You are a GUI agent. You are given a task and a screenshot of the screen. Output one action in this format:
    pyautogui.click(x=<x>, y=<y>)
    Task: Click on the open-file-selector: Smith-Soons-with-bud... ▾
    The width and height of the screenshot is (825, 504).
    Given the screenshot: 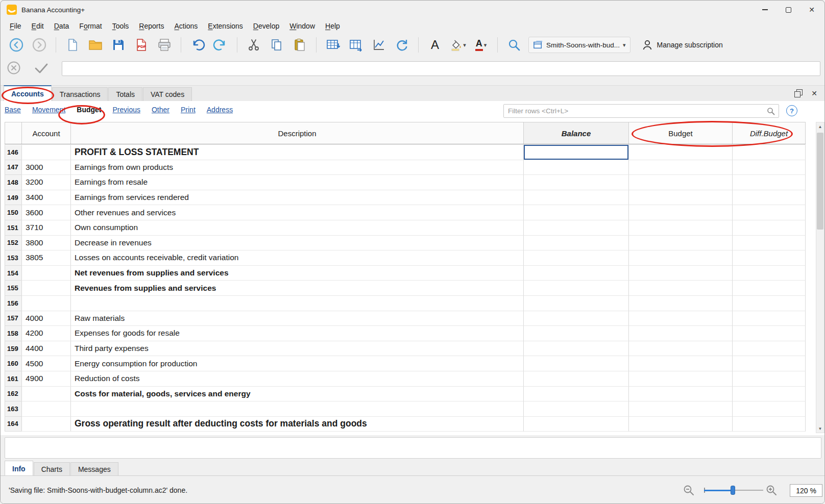 What is the action you would take?
    pyautogui.click(x=579, y=45)
    